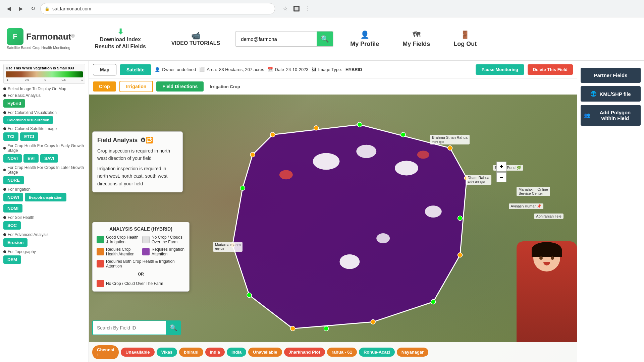  Describe the element at coordinates (118, 240) in the screenshot. I see `scale-item-good: Good Crop Health & Irrigation` at that location.